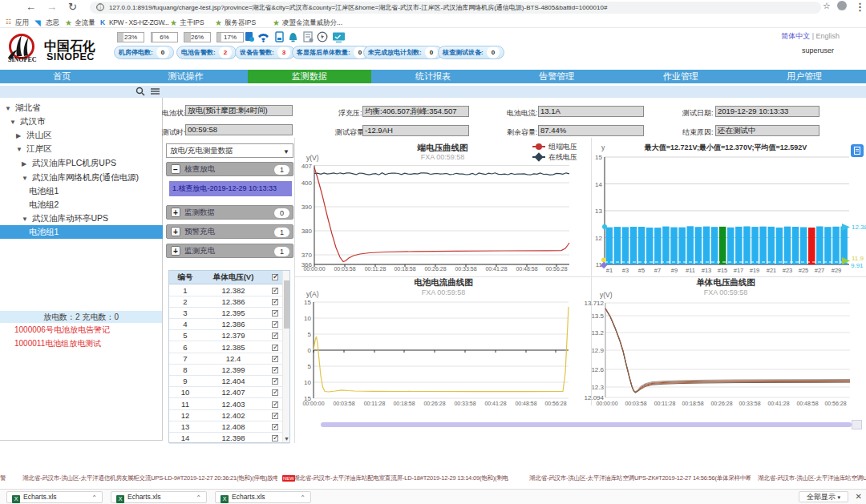 This screenshot has width=866, height=504. I want to click on svg-text: 400, so click(307, 183).